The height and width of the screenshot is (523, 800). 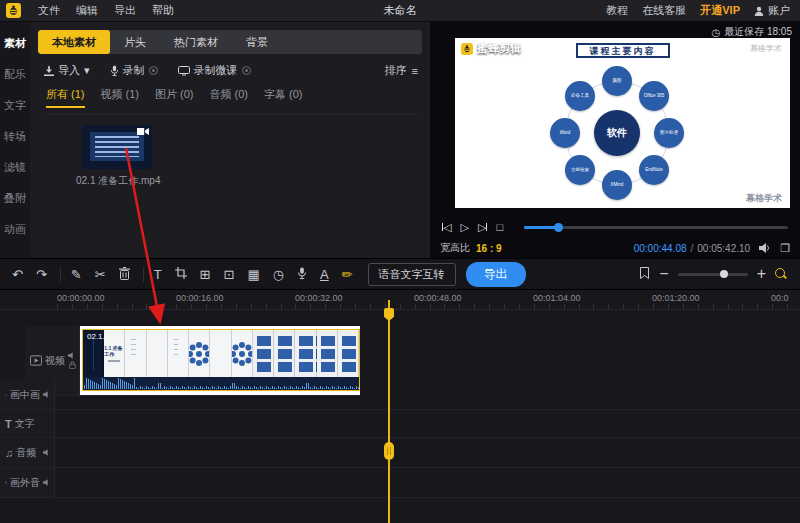 What do you see at coordinates (400, 11) in the screenshot?
I see `menubar: 文件 编辑 导出 帮助 未命名 教程 在线客服 开通VIP 账户` at bounding box center [400, 11].